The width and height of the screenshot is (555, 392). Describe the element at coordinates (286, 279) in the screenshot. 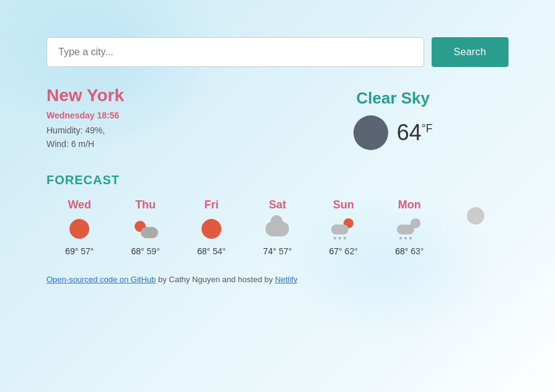

I see `netlify-link: Netlify` at that location.